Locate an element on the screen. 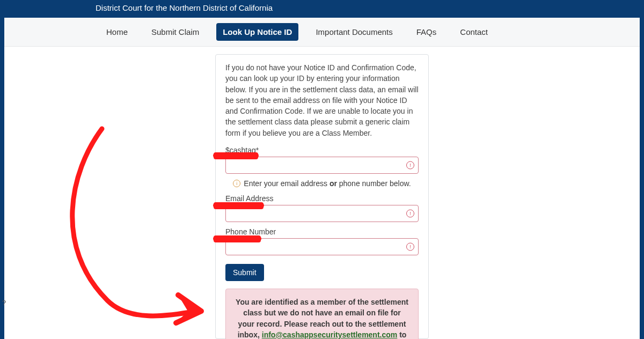  phone-input is located at coordinates (322, 247).